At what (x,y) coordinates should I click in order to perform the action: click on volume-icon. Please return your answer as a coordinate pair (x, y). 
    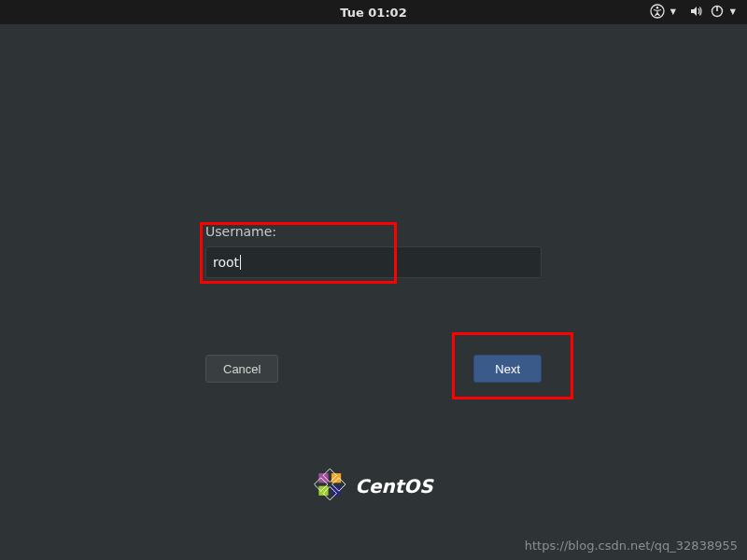
    Looking at the image, I should click on (697, 13).